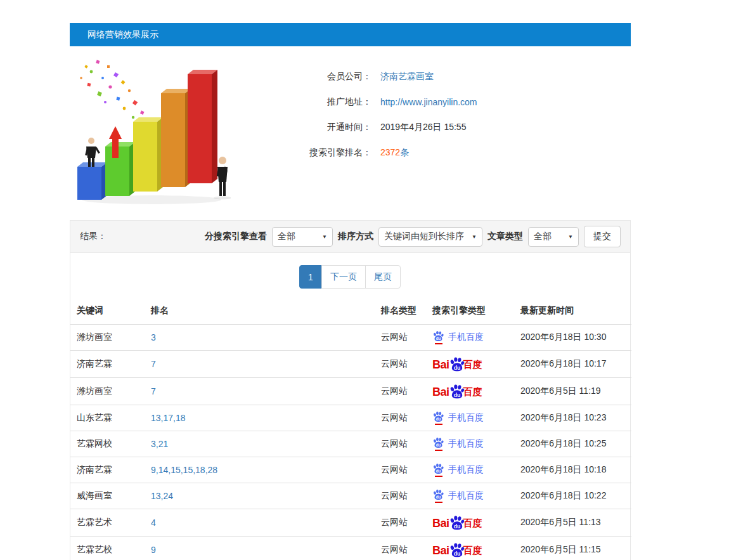 The width and height of the screenshot is (736, 560). I want to click on bar-green, so click(120, 169).